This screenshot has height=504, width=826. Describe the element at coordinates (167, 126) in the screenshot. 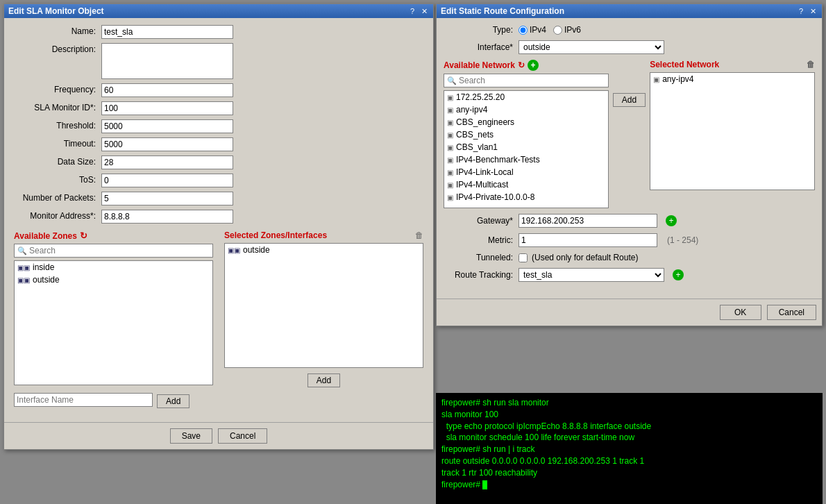

I see `threshold-input` at that location.